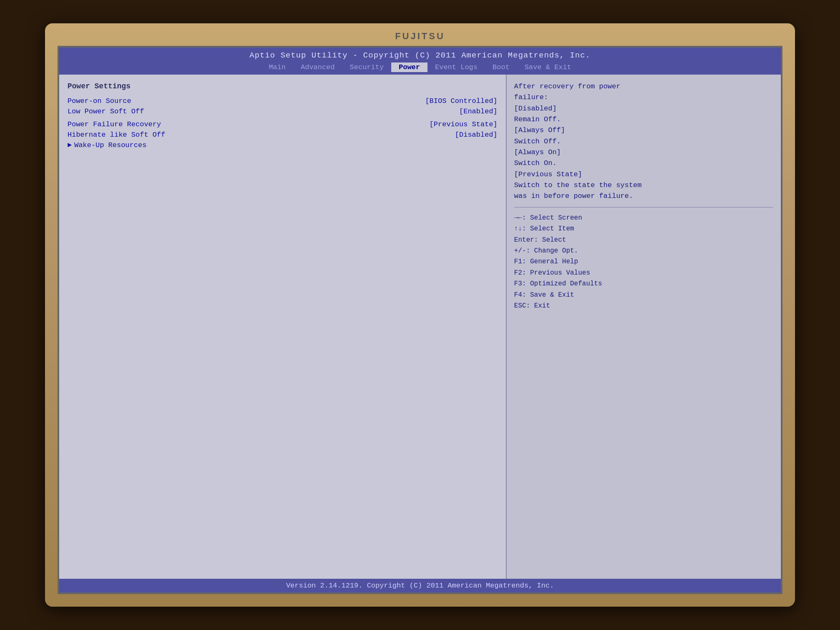 This screenshot has height=630, width=840. What do you see at coordinates (110, 145) in the screenshot?
I see `label-wake-up: Wake-Up Resources` at bounding box center [110, 145].